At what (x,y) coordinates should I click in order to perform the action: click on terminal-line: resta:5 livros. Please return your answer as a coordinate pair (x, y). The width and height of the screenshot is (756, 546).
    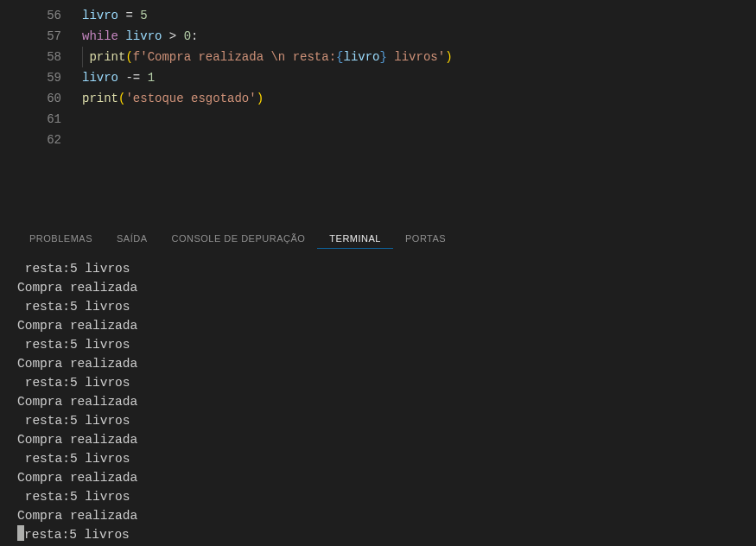
    Looking at the image, I should click on (77, 535).